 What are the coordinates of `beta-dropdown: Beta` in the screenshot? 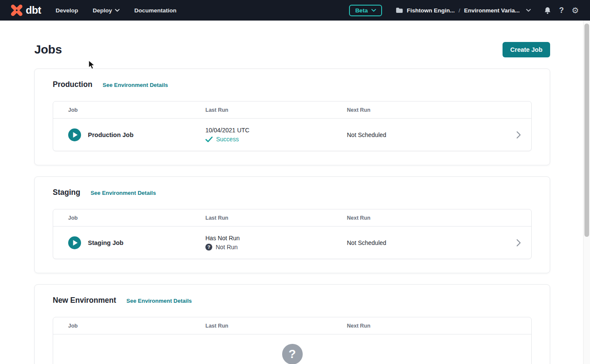 It's located at (365, 10).